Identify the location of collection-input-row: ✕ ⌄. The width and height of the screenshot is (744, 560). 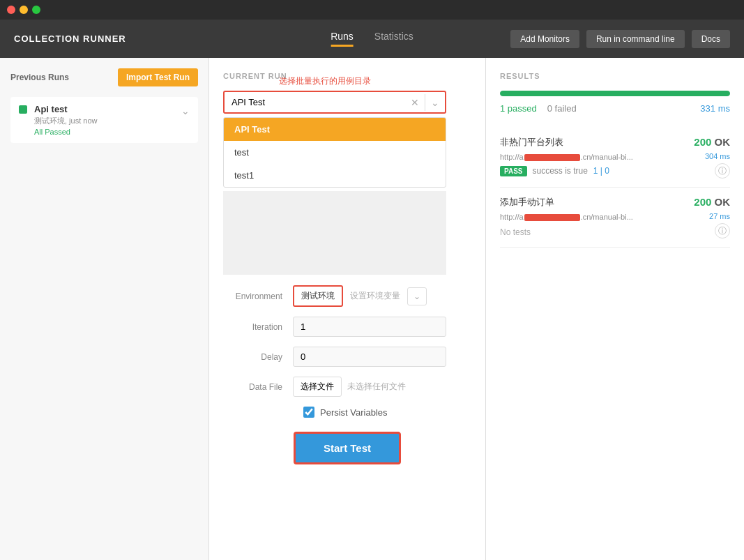
(335, 102).